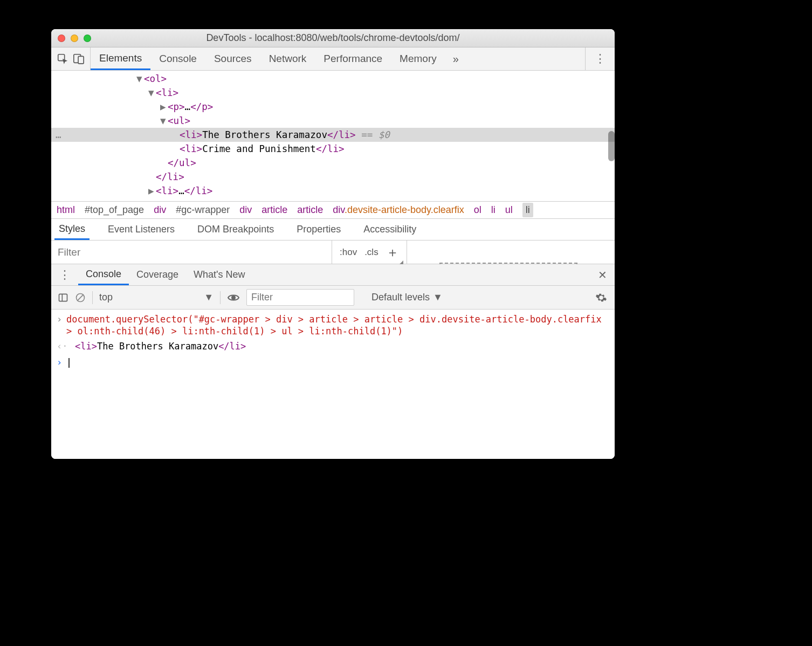  Describe the element at coordinates (66, 210) in the screenshot. I see `bc-html: html` at that location.